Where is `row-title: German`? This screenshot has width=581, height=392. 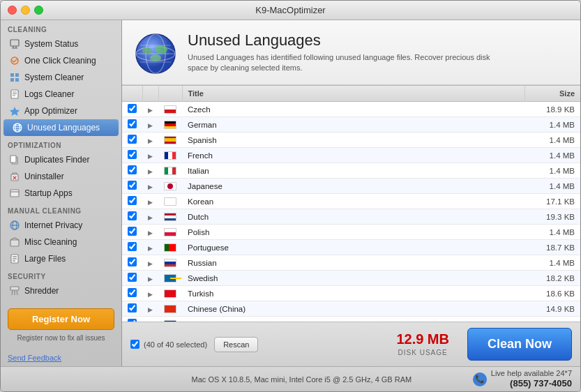 row-title: German is located at coordinates (353, 125).